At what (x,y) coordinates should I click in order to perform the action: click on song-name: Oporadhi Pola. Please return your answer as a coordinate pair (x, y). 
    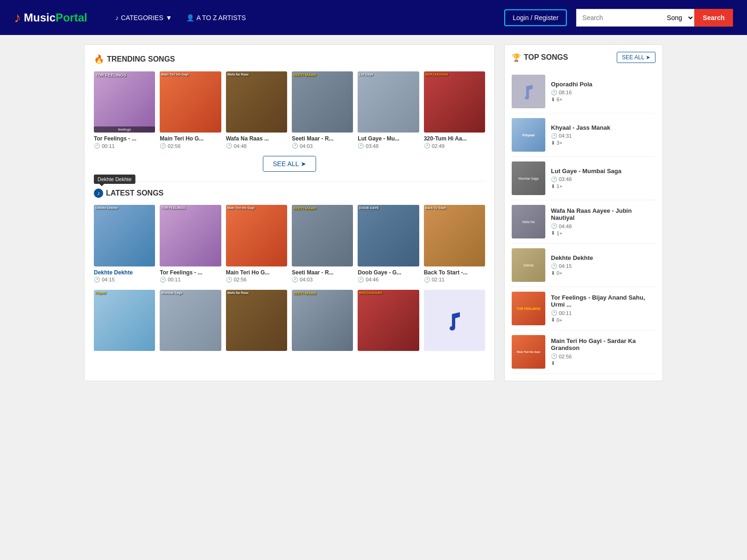
    Looking at the image, I should click on (603, 84).